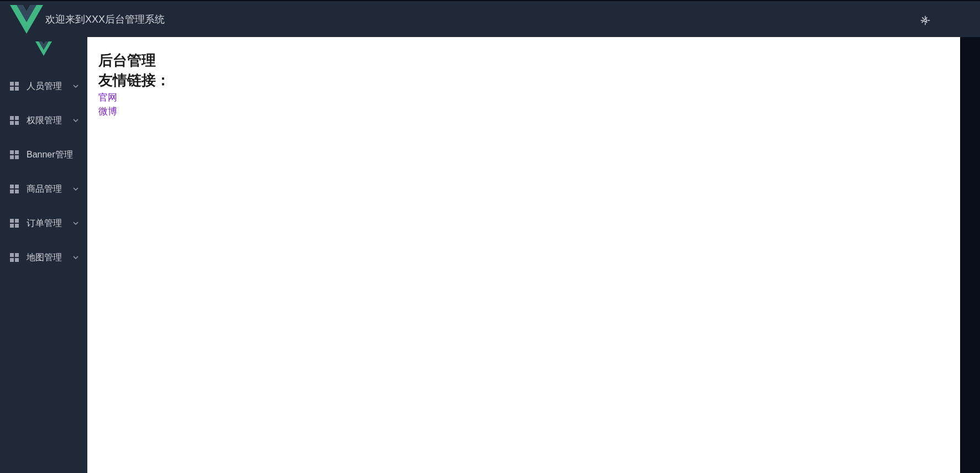  I want to click on links-heading: 友情链接：, so click(524, 80).